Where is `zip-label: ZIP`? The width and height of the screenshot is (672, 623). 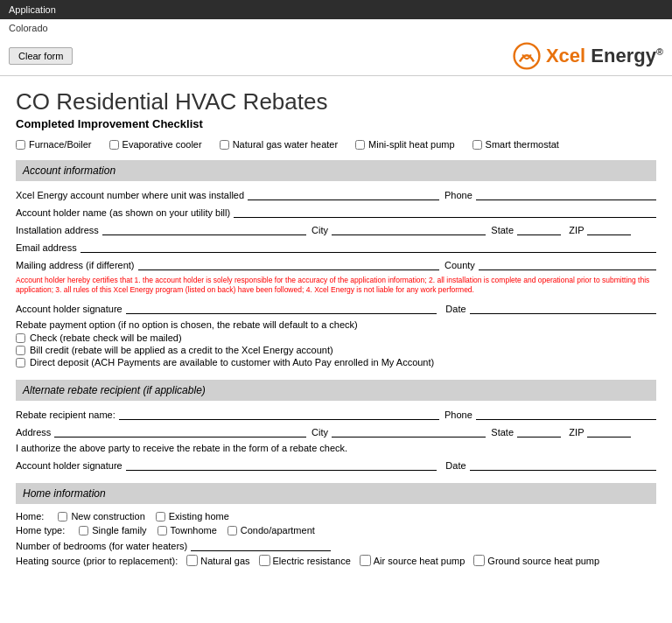
zip-label: ZIP is located at coordinates (576, 230).